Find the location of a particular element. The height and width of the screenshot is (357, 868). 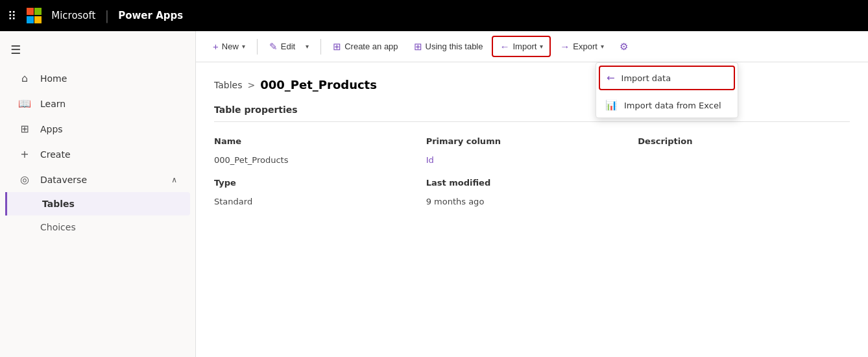

sidebar-item-create: + Create is located at coordinates (97, 154).